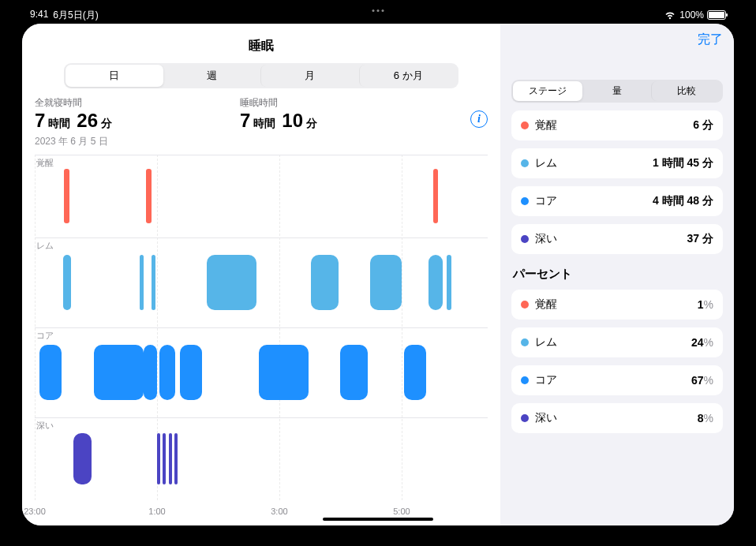  Describe the element at coordinates (617, 92) in the screenshot. I see `side-tab-amounts: 量` at that location.